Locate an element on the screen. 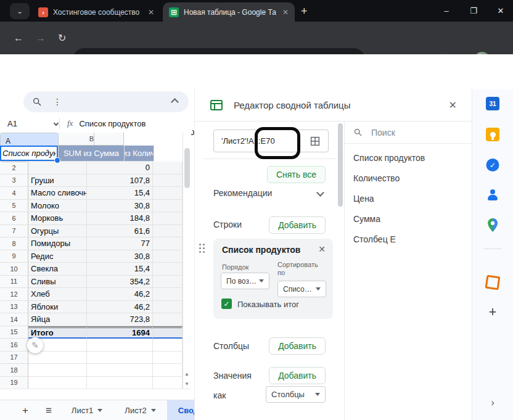 Image resolution: width=513 pixels, height=420 pixels. range-input-box is located at coordinates (271, 141).